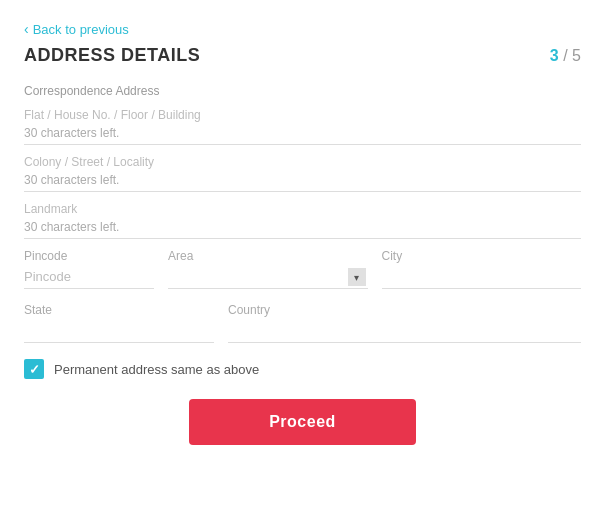 This screenshot has height=523, width=605. I want to click on colony-field-group: Colony / Street / Locality 30 characters…, so click(302, 174).